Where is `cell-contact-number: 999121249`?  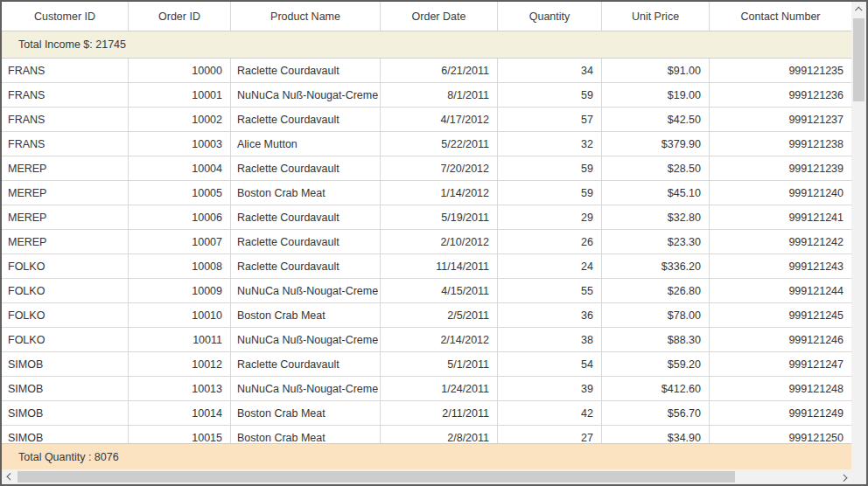 cell-contact-number: 999121249 is located at coordinates (780, 413).